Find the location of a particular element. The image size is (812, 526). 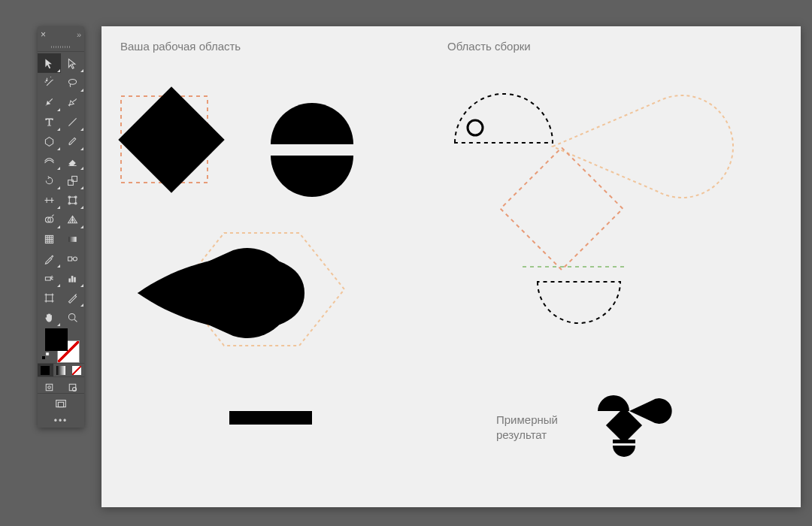

assembly-teardrop-dashed is located at coordinates (643, 147).